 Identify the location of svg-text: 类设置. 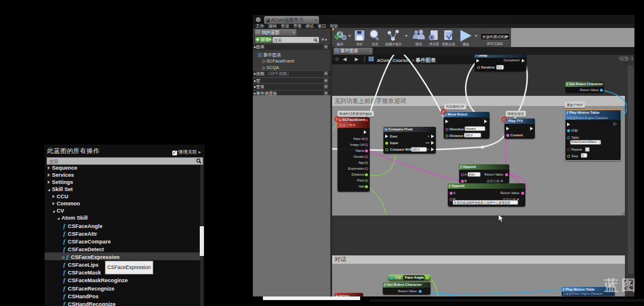
(434, 44).